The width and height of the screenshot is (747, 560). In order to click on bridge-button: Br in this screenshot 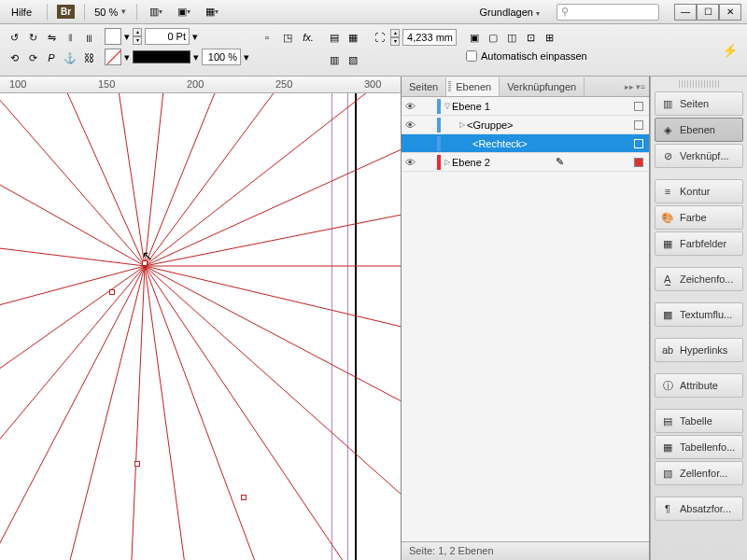, I will do `click(65, 11)`.